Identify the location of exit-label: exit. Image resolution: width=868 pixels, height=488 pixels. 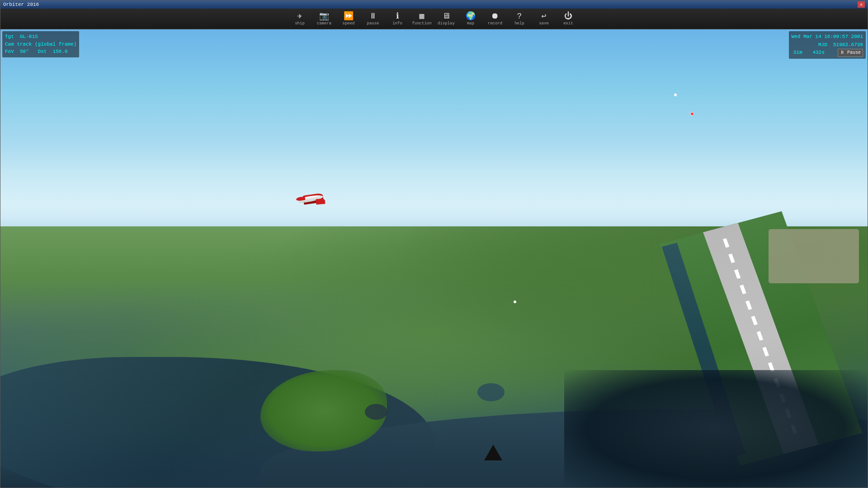
(568, 23).